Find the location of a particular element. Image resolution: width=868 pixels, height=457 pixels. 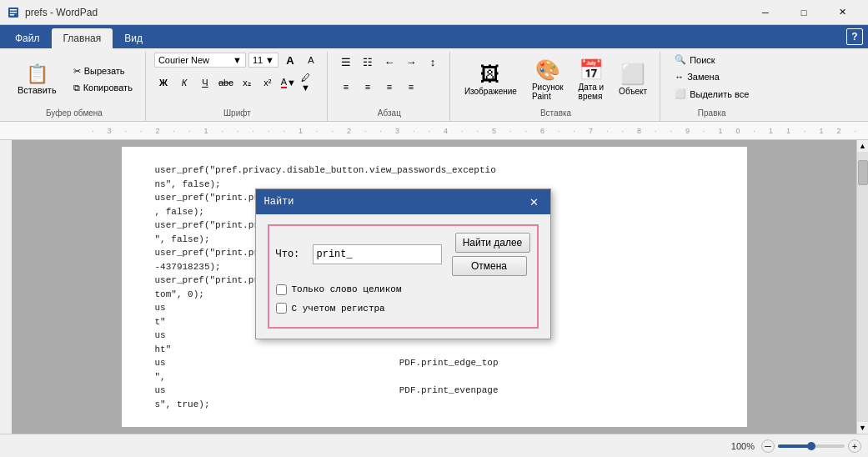

zoom-out-button: ─ is located at coordinates (768, 446).